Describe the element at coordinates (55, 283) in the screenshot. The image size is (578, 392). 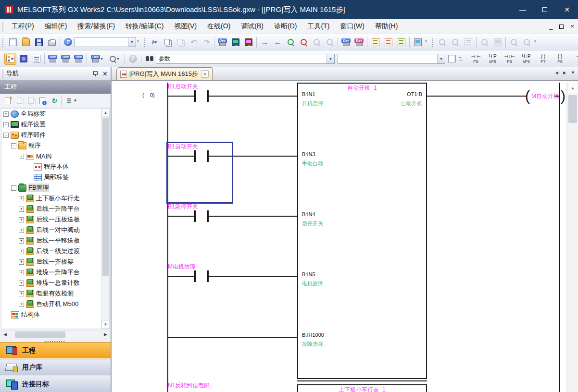
I see `tree-item-fb: +堆垛一总量计数` at that location.